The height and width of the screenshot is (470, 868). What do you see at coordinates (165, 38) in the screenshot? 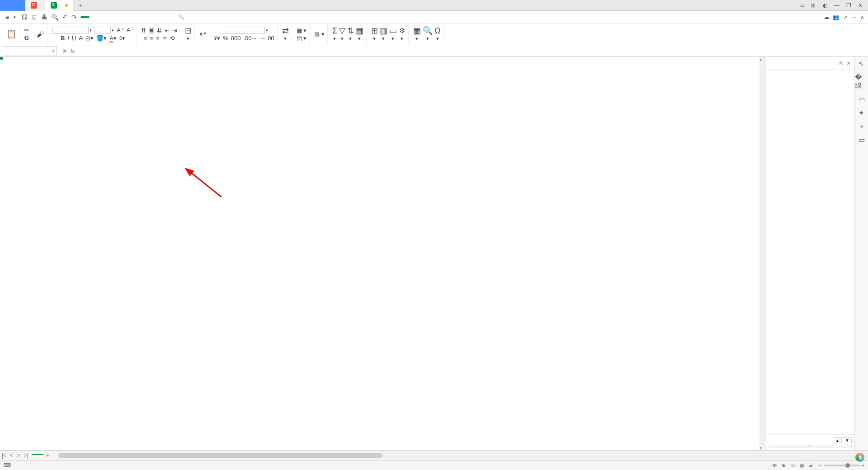
I see `align-justify-icon: ≣` at bounding box center [165, 38].